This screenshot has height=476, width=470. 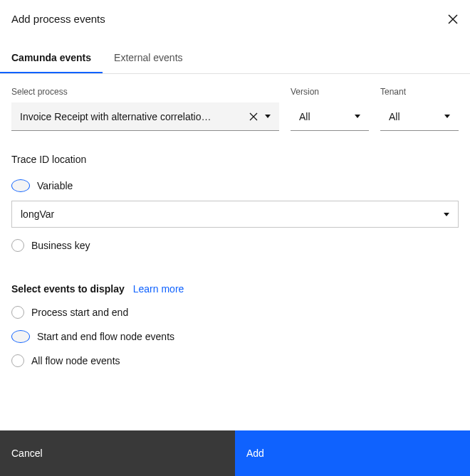 What do you see at coordinates (75, 361) in the screenshot?
I see `radio-label: All flow node events` at bounding box center [75, 361].